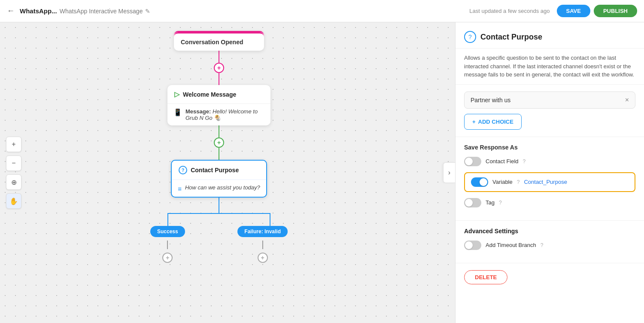 This screenshot has width=644, height=323. I want to click on variable-label: Variable, so click(502, 182).